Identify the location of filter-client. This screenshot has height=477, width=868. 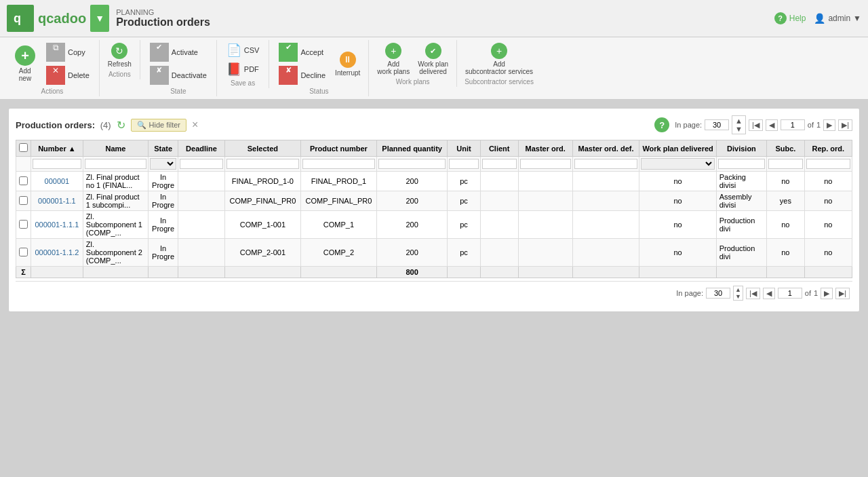
(499, 164).